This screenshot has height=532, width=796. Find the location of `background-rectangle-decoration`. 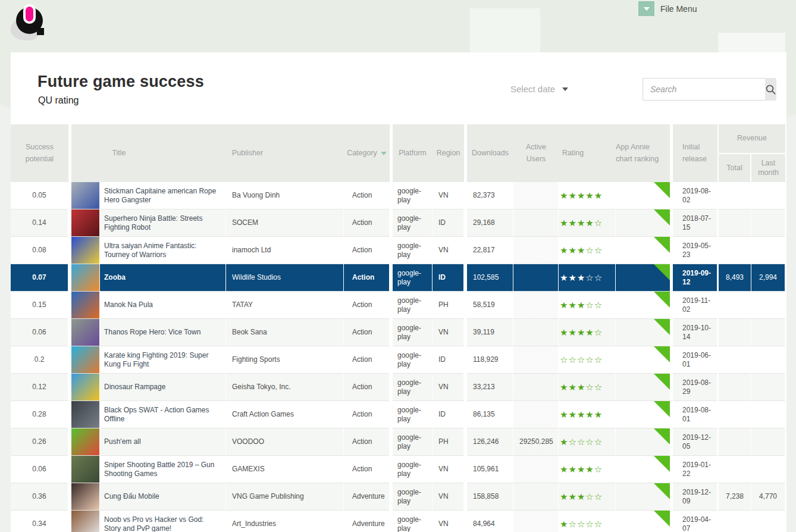

background-rectangle-decoration is located at coordinates (505, 30).